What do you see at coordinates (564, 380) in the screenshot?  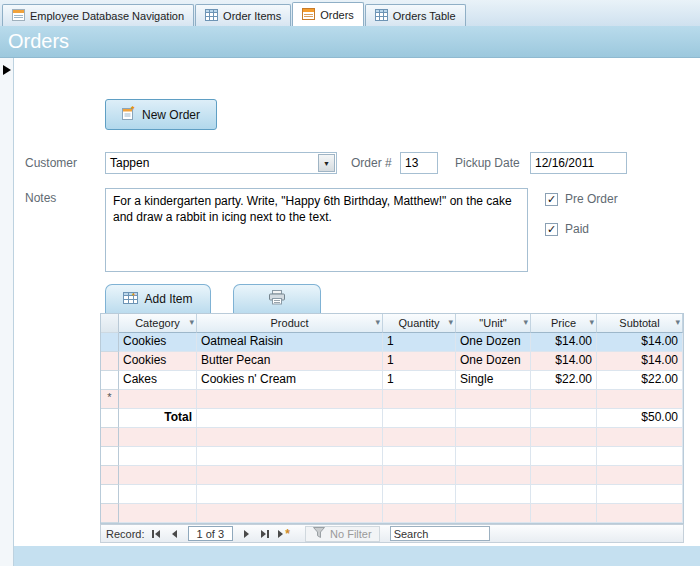 I see `cell-price: $22.00` at bounding box center [564, 380].